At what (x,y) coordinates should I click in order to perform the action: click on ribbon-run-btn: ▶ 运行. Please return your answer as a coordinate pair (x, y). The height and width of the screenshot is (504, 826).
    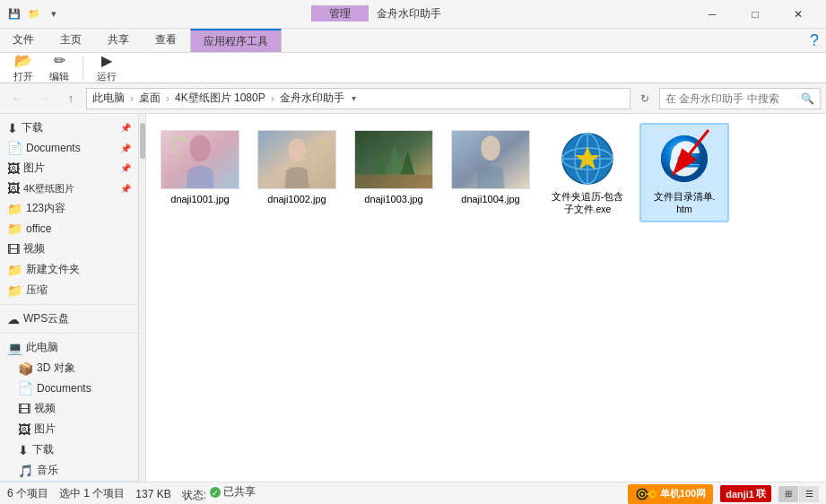
    Looking at the image, I should click on (107, 68).